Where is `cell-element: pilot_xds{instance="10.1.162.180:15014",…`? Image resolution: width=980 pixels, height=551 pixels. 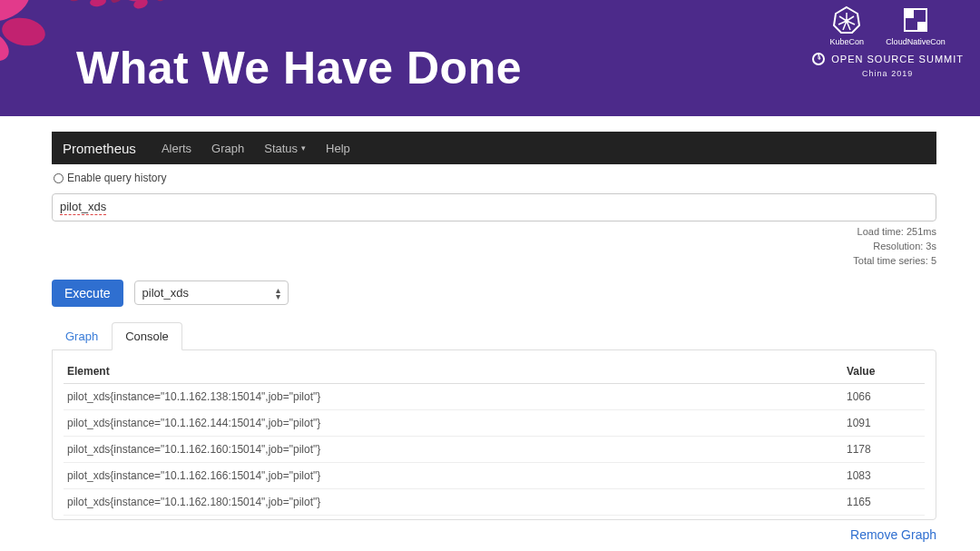 cell-element: pilot_xds{instance="10.1.162.180:15014",… is located at coordinates (454, 501).